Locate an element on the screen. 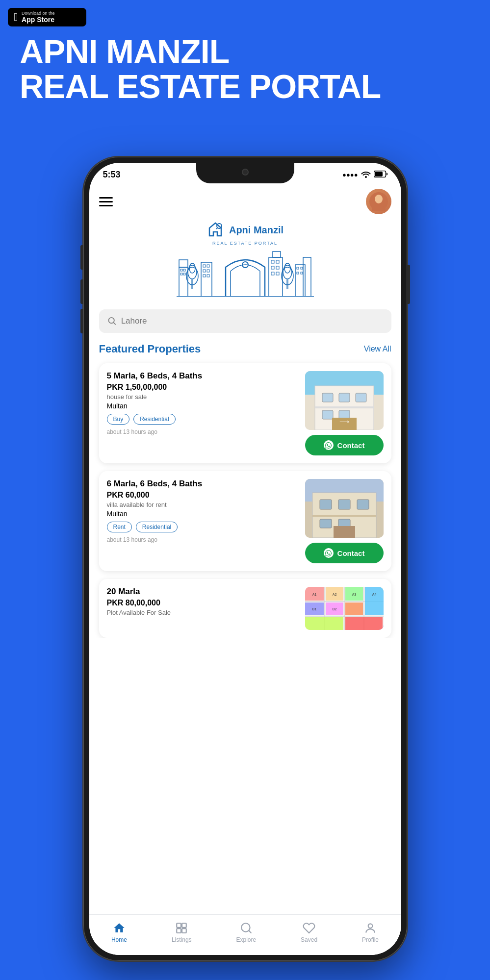 The width and height of the screenshot is (490, 980). property-image-3: A1 A2 A3 A4 B1 B2 is located at coordinates (344, 608).